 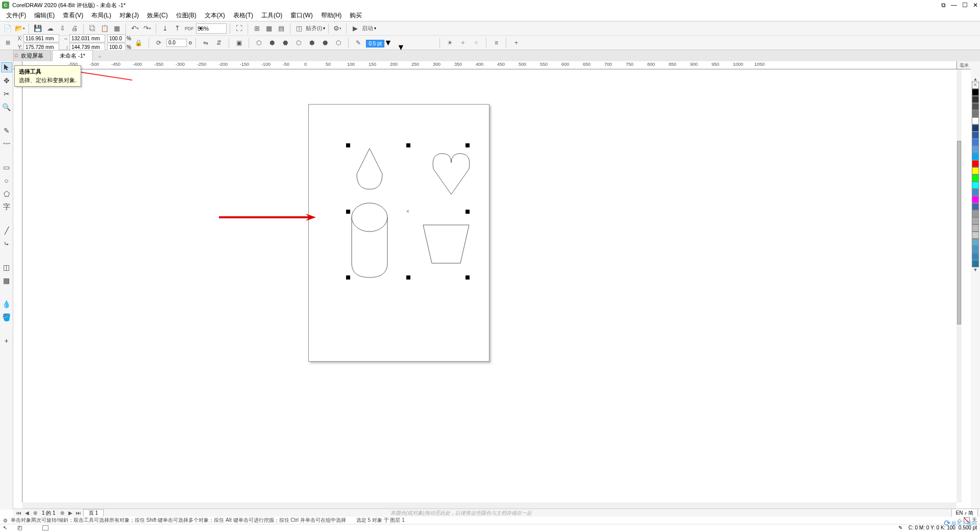 I want to click on palette-scroll-up: ▲, so click(x=976, y=79).